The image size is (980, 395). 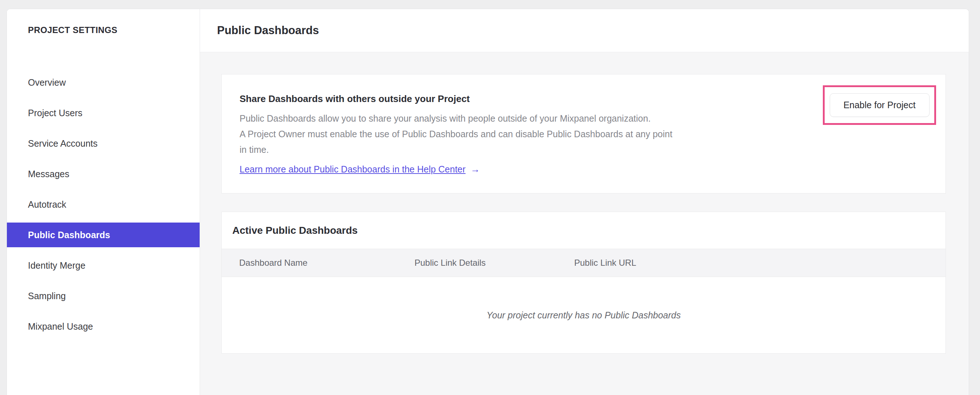 What do you see at coordinates (103, 207) in the screenshot?
I see `sidebar-nav: Overview Project Users Service Accounts …` at bounding box center [103, 207].